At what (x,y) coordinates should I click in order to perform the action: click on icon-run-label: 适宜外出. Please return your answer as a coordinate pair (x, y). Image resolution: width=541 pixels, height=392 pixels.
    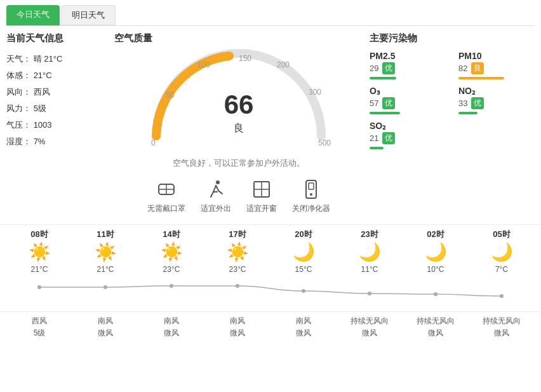
    Looking at the image, I should click on (216, 208).